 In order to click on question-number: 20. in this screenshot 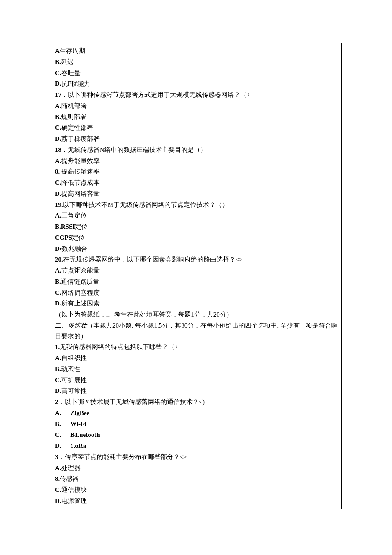, I will do `click(59, 259)`.